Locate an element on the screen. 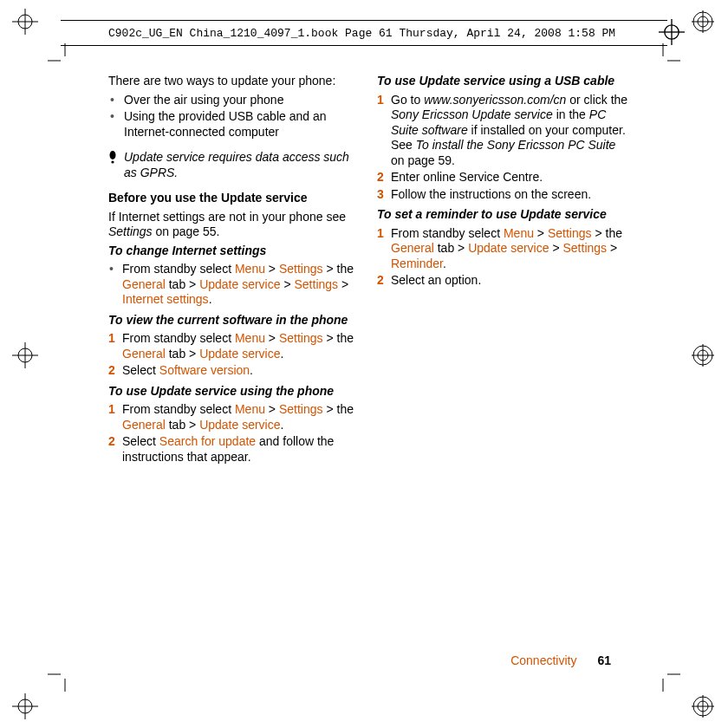 Image resolution: width=728 pixels, height=728 pixels. page-header-stamp: C902c_UG_EN China_1210_4097_1.book Page … is located at coordinates (364, 33).